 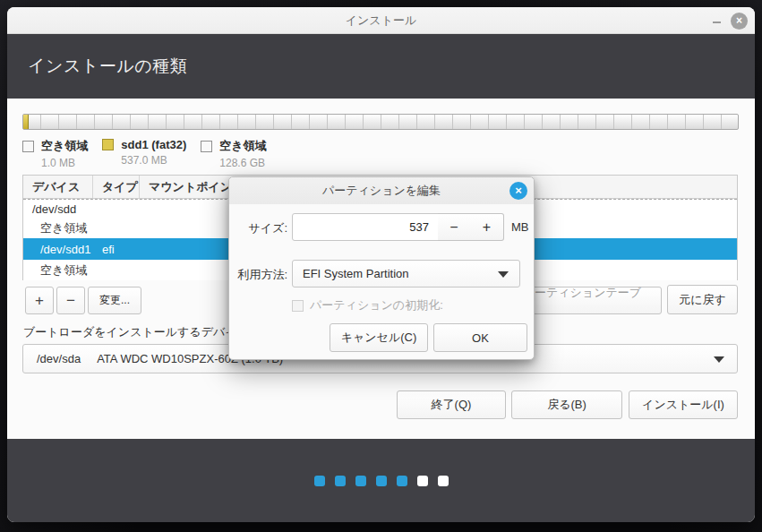 I want to click on window-titlebar: インストール ×, so click(x=381, y=21).